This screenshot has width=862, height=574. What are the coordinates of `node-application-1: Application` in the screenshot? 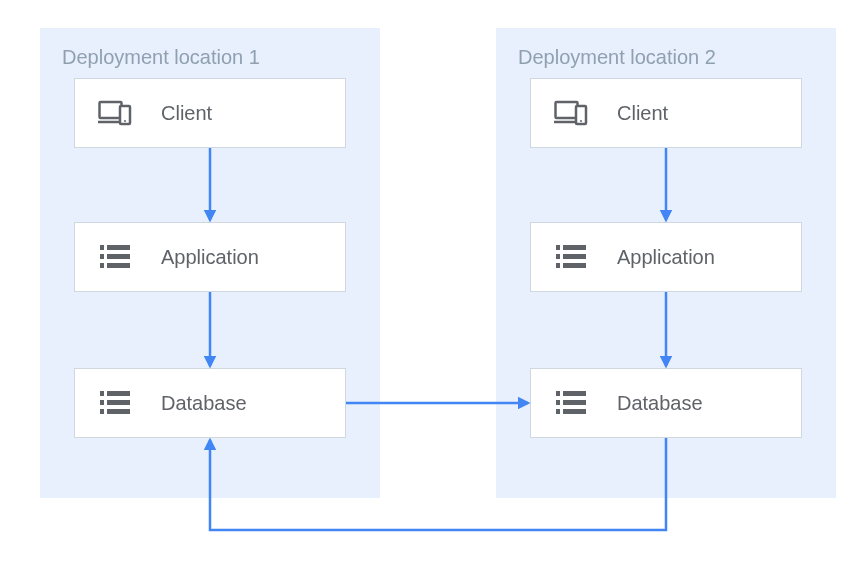 It's located at (210, 257).